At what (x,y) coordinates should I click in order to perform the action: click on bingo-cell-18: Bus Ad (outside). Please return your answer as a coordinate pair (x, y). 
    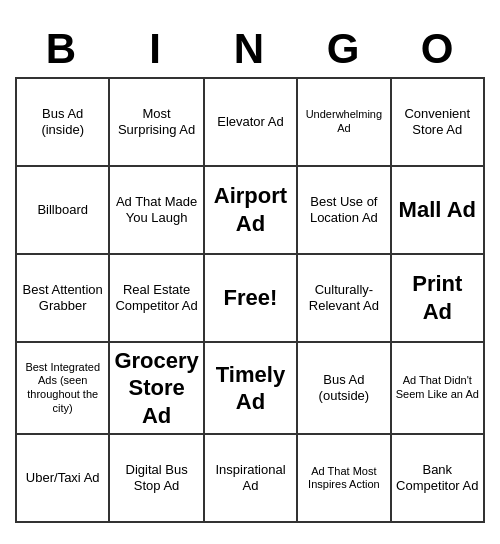
    Looking at the image, I should click on (344, 390).